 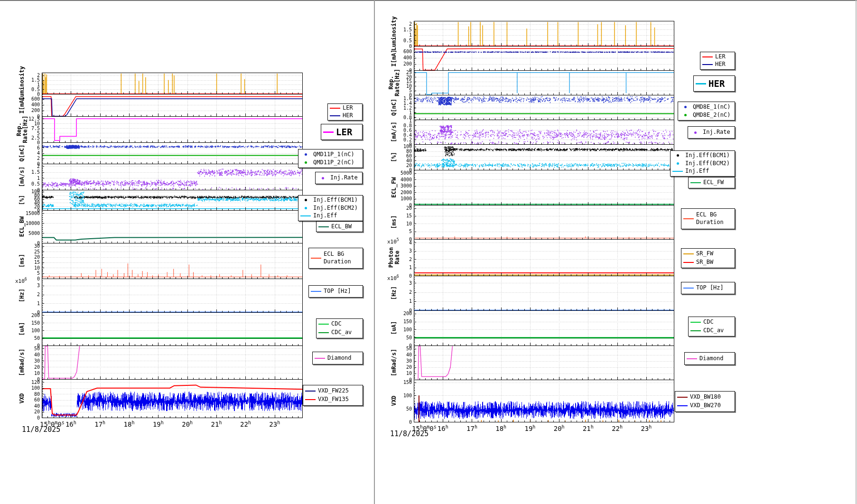 I want to click on top-border, so click(x=428, y=0).